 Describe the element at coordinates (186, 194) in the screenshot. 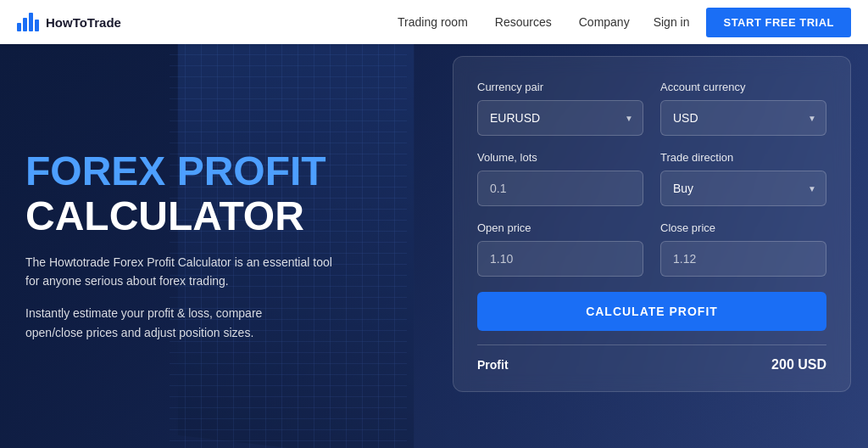

I see `hero-title: FOREX PROFIT CALCULATOR` at that location.